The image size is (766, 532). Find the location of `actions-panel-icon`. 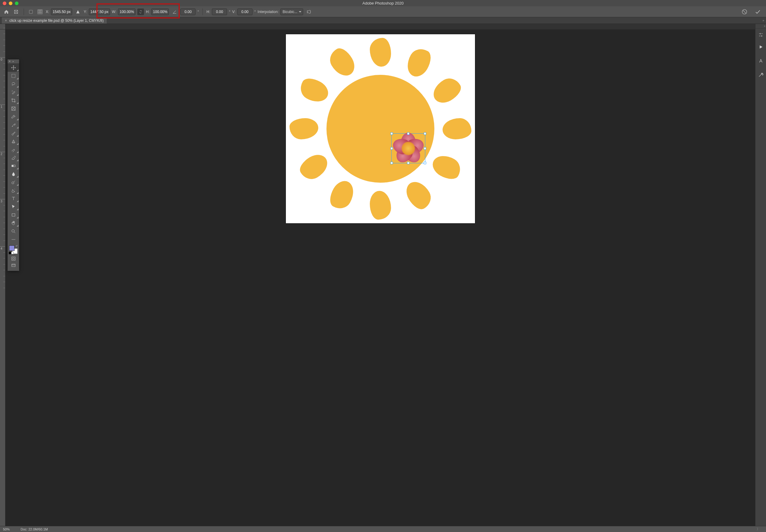

actions-panel-icon is located at coordinates (761, 47).